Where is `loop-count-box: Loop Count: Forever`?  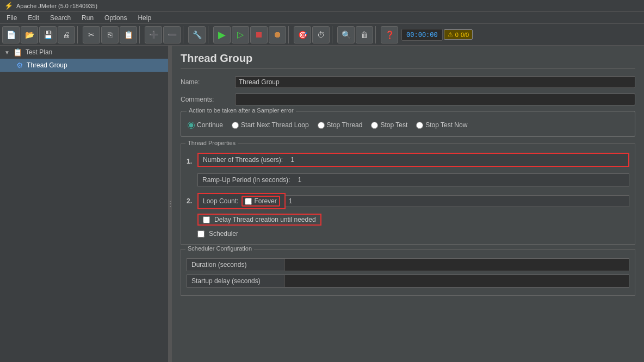
loop-count-box: Loop Count: Forever is located at coordinates (413, 201).